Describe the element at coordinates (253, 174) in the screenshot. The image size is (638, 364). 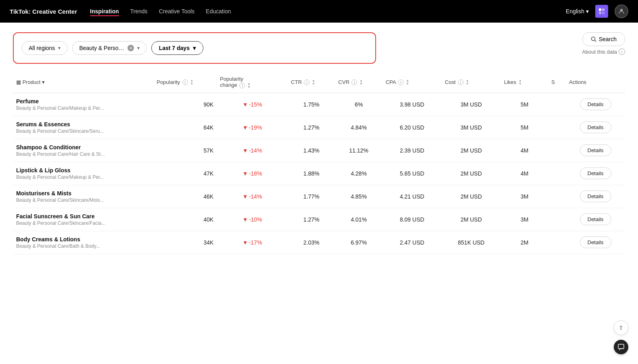
I see `pop-change-value: ▼-18%` at that location.